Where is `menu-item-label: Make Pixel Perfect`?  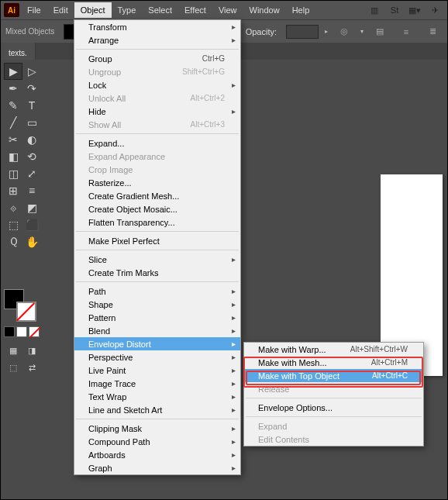
menu-item-label: Make Pixel Perfect is located at coordinates (157, 241).